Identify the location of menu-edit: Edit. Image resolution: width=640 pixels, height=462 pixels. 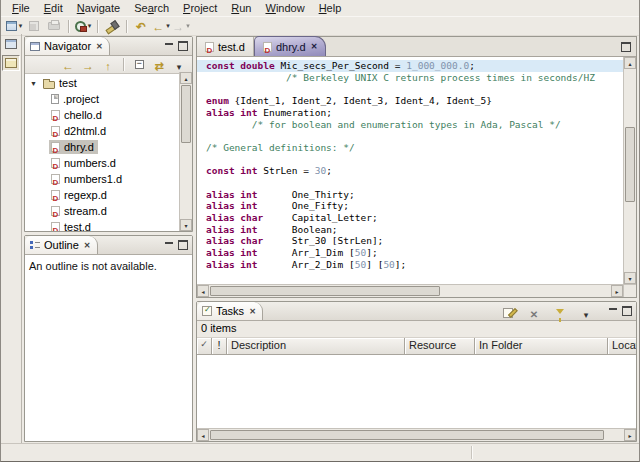
(54, 8).